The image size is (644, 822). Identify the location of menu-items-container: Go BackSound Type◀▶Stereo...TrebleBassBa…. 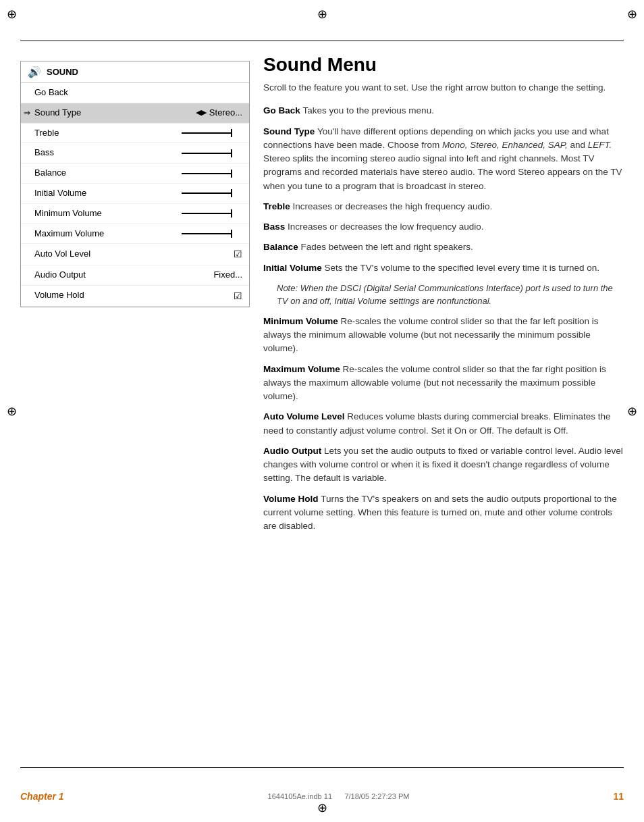
(135, 195).